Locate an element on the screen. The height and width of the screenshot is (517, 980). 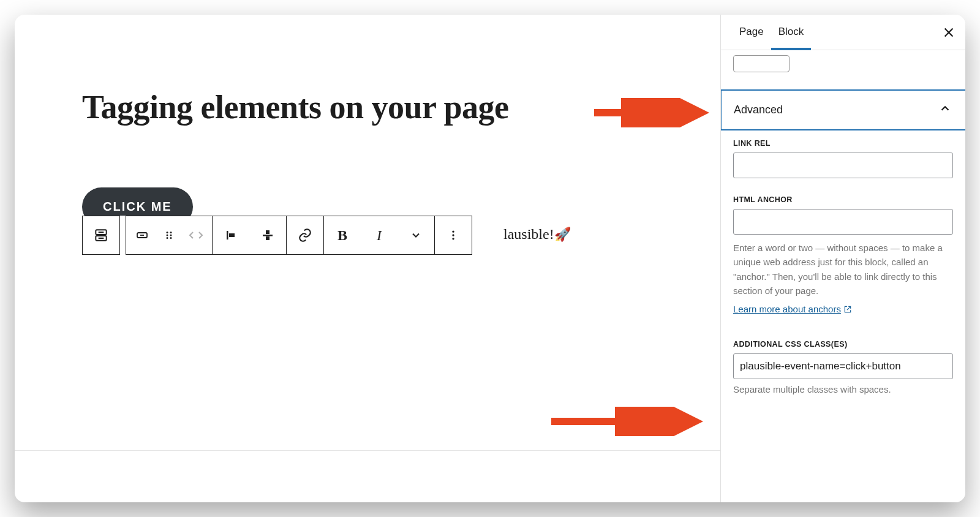
link-rel-label: LINK REL is located at coordinates (843, 143).